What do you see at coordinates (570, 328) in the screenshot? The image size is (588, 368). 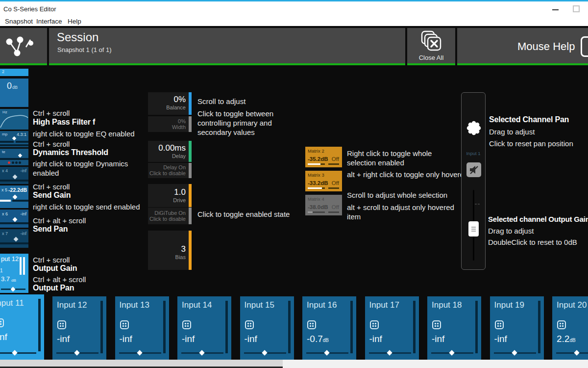 I see `channel-tile-input-20: Input 202.2dB` at bounding box center [570, 328].